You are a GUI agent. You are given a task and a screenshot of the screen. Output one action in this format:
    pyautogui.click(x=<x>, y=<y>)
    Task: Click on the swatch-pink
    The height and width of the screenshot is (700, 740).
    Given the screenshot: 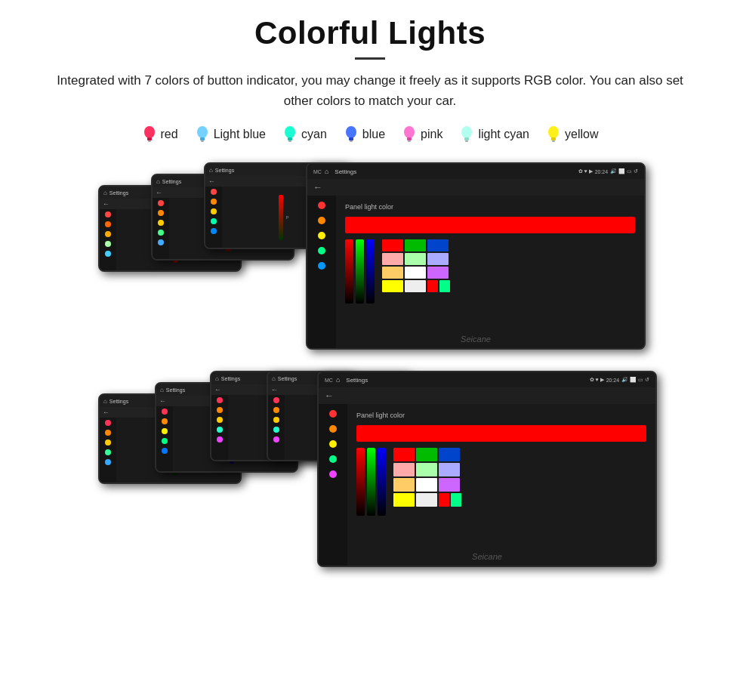 What is the action you would take?
    pyautogui.click(x=393, y=259)
    